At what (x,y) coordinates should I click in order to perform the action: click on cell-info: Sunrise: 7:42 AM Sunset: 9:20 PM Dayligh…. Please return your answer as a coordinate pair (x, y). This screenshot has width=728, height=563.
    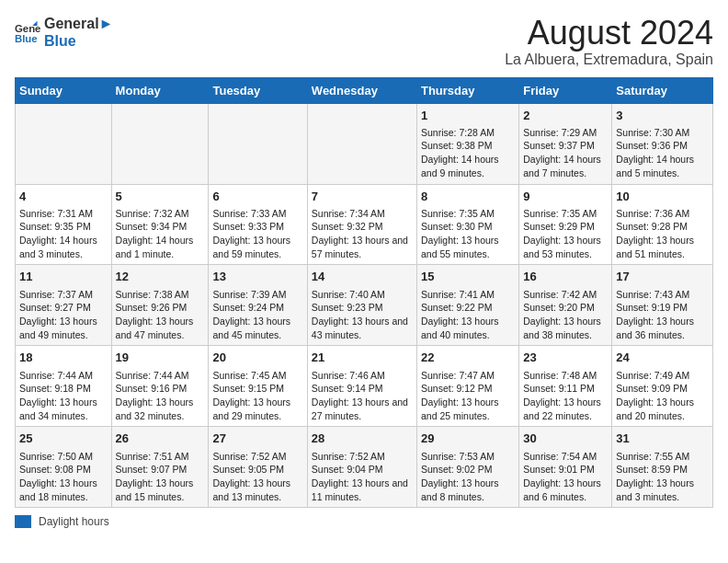
    Looking at the image, I should click on (565, 315).